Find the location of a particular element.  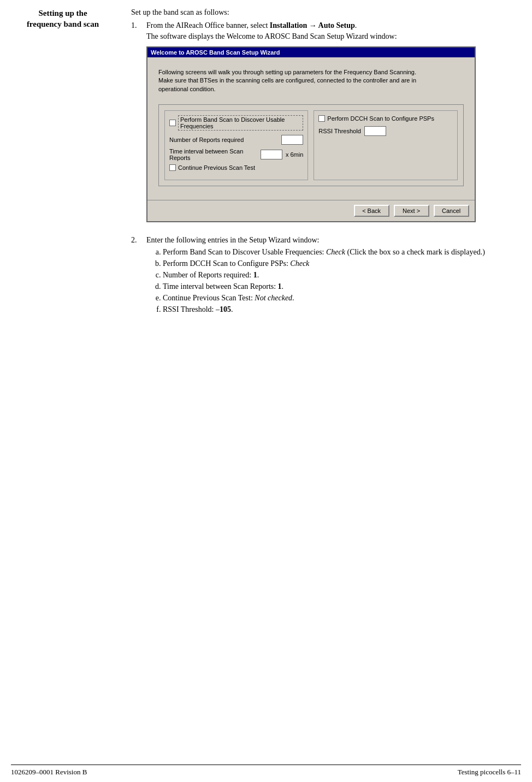

panel-right: Perform DCCH Scan to Configure PSPs RSSI… is located at coordinates (386, 145).